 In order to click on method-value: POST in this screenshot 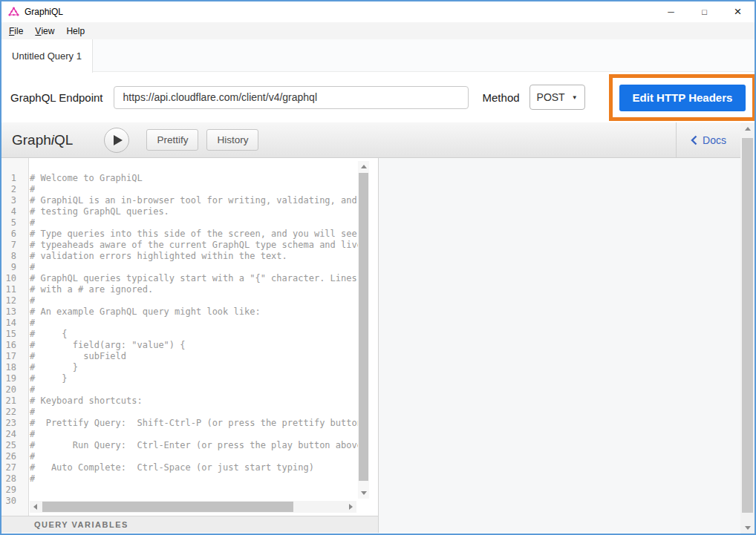, I will do `click(551, 97)`.